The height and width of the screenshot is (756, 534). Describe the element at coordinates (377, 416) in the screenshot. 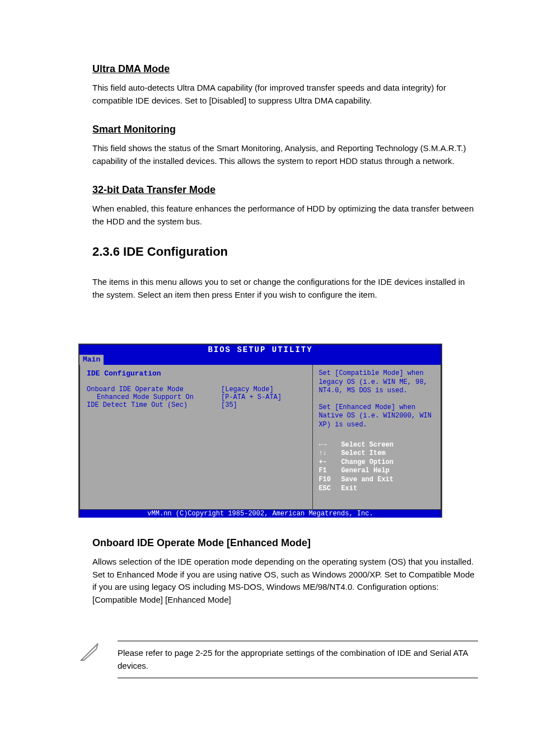

I see `bios-help-p2: Set [Enhanced Mode] when Native OS (i.e.…` at that location.